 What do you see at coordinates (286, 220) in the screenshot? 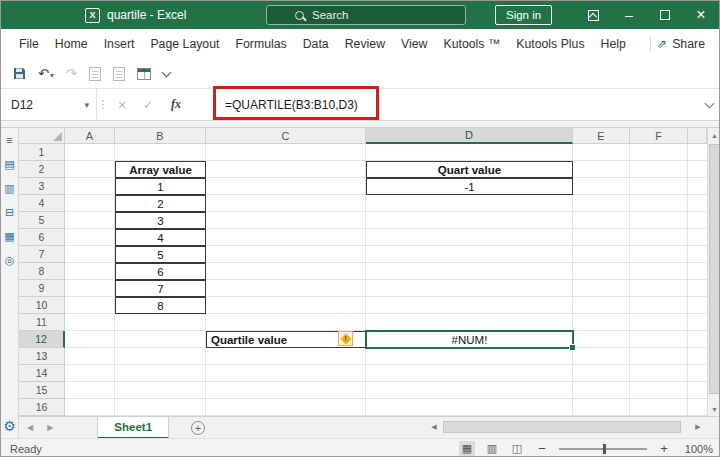
I see `cell-c5` at bounding box center [286, 220].